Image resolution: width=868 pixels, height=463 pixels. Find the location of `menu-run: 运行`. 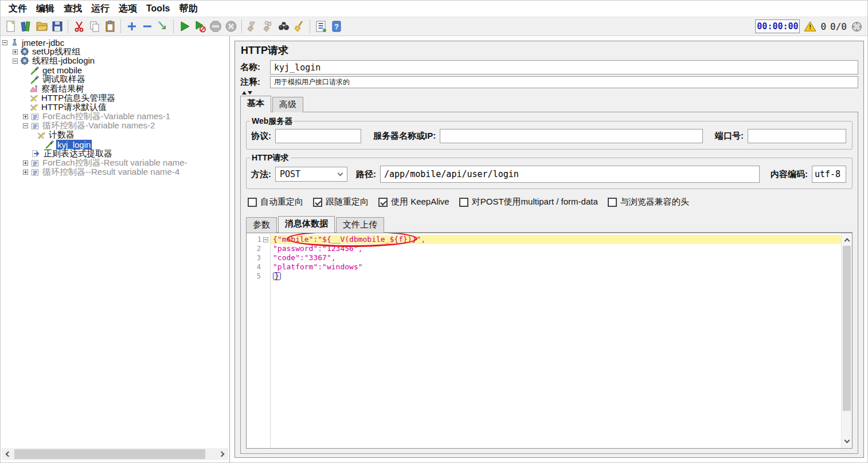

menu-run: 运行 is located at coordinates (100, 9).